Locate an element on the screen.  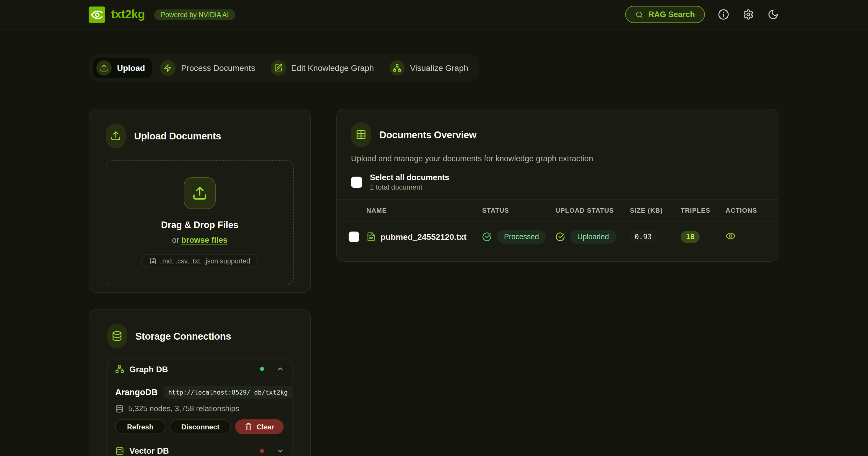
dropzone-subtext: or browse files is located at coordinates (199, 240).